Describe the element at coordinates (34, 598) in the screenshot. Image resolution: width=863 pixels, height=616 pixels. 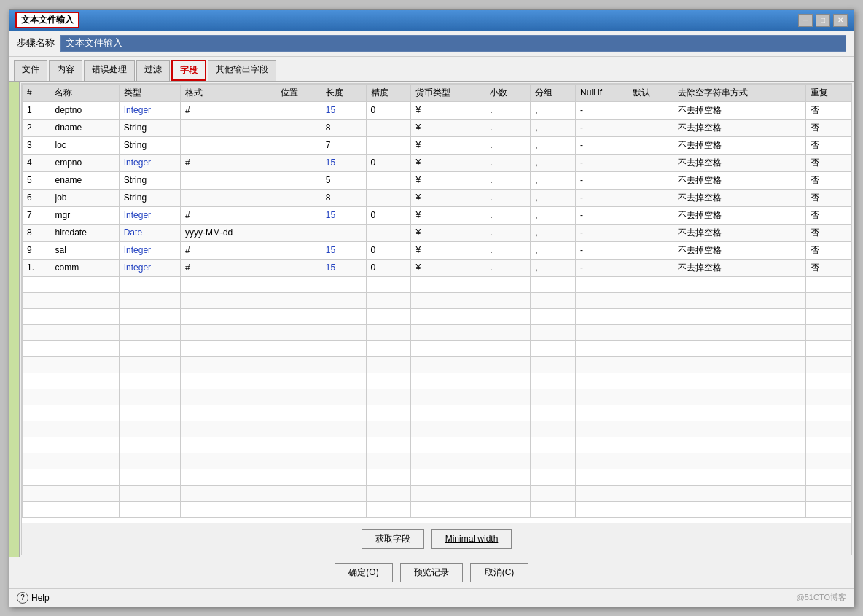
I see `help-button: ? Help` at that location.